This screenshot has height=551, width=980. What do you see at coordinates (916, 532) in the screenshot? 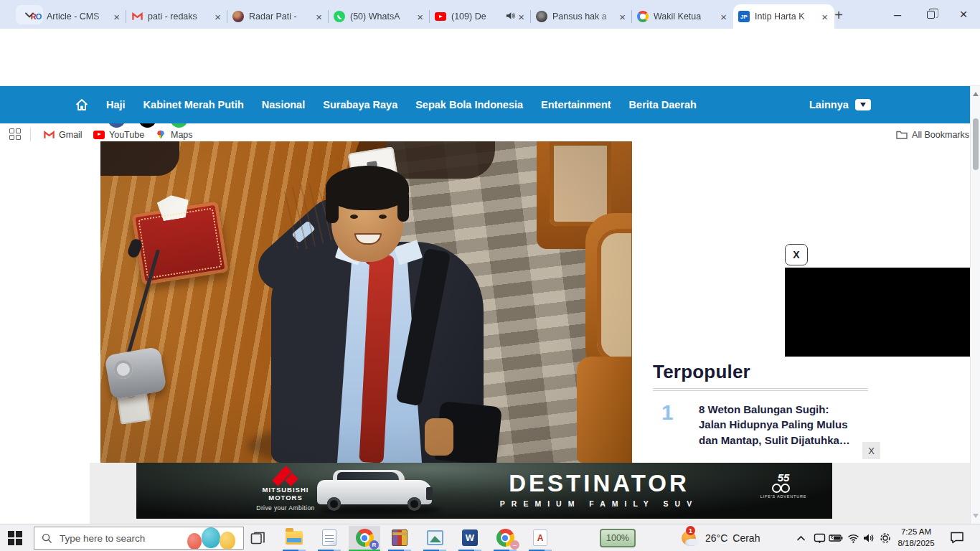
I see `clock-time: 7:25 AM` at bounding box center [916, 532].